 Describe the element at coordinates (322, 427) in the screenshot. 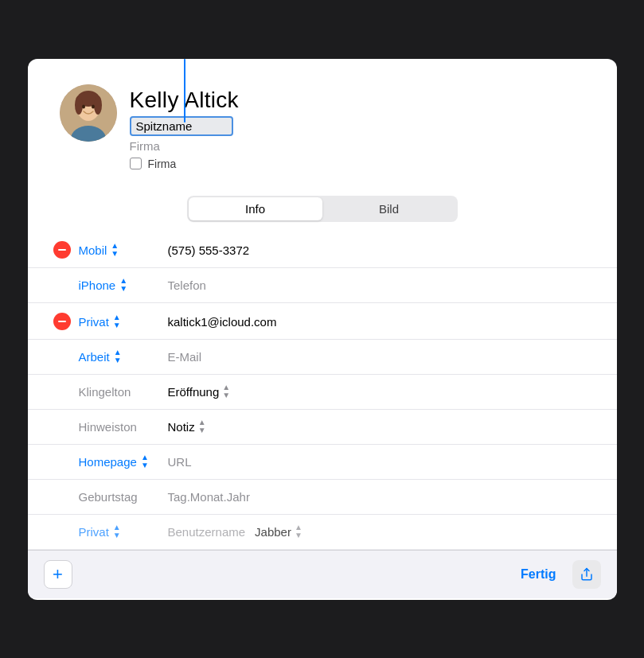

I see `field-row-hinweiston: Hinweiston Notiz ▲▼` at that location.